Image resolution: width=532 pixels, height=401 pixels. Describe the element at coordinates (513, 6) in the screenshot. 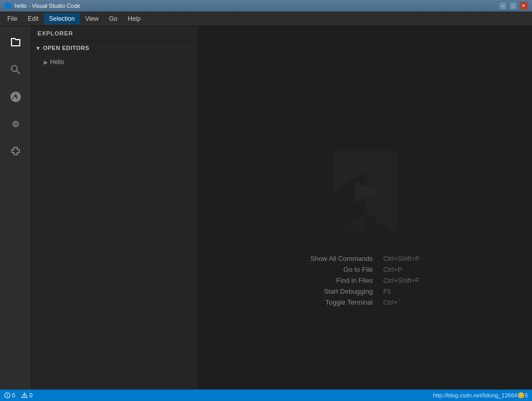

I see `window-controls: – □ ✕` at that location.